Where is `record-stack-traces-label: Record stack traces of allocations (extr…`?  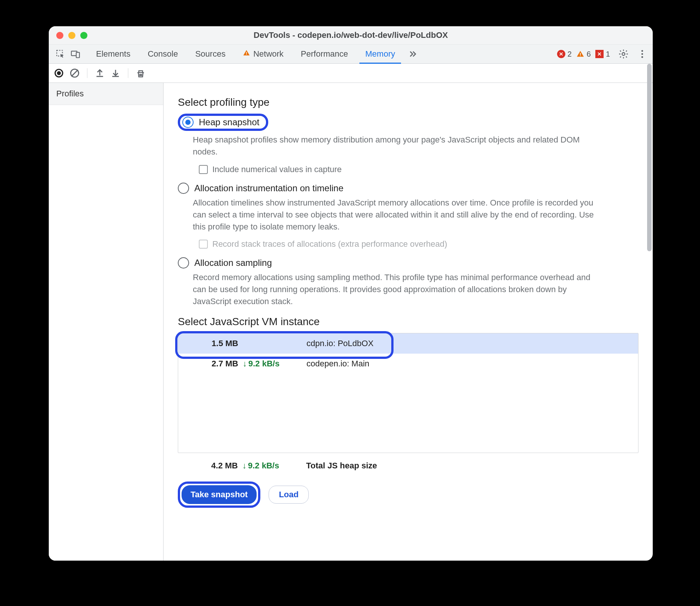 record-stack-traces-label: Record stack traces of allocations (extr… is located at coordinates (330, 244).